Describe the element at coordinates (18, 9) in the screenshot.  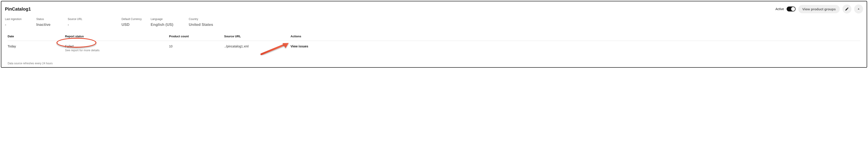
I see `catalog-title: PinCatalog1` at that location.